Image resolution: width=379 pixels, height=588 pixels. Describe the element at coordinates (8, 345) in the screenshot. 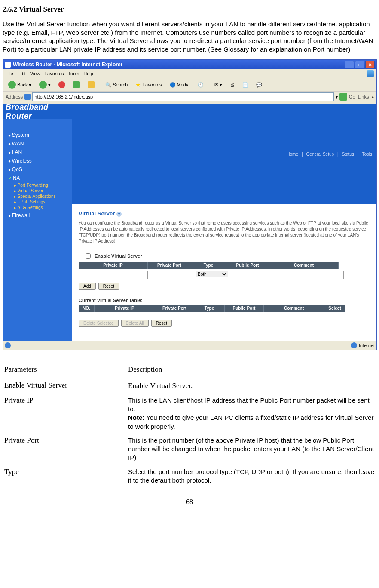

I see `ie-small-icon` at that location.